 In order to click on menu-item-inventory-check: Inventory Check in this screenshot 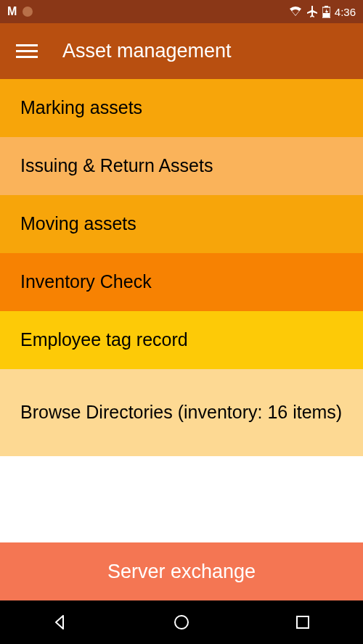, I will do `click(182, 282)`.